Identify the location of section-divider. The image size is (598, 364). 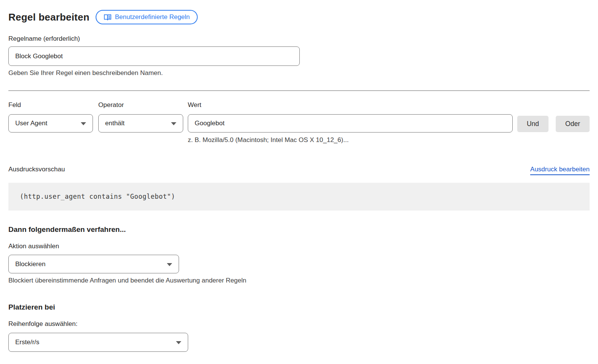
(299, 91).